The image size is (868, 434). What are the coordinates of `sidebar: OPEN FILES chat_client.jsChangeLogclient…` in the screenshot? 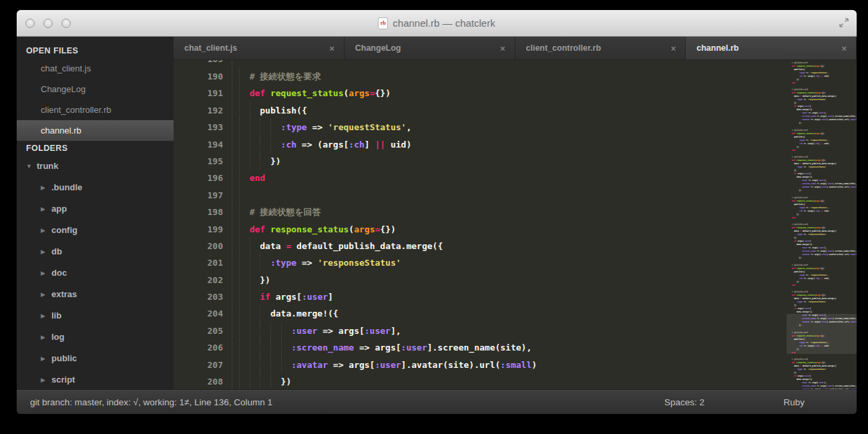 It's located at (95, 213).